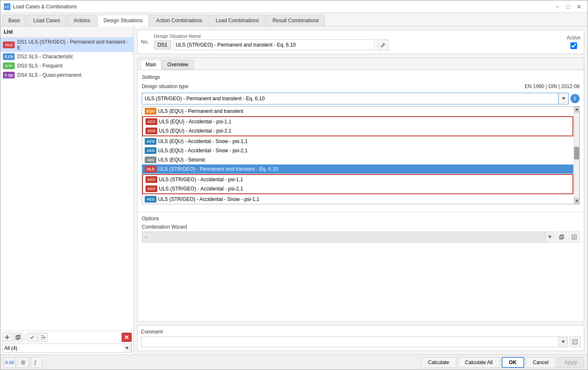 The width and height of the screenshot is (588, 370). I want to click on dd-item-acs1: ACS ULS (EQU) - Accidental - Snow - psi-…, so click(358, 141).